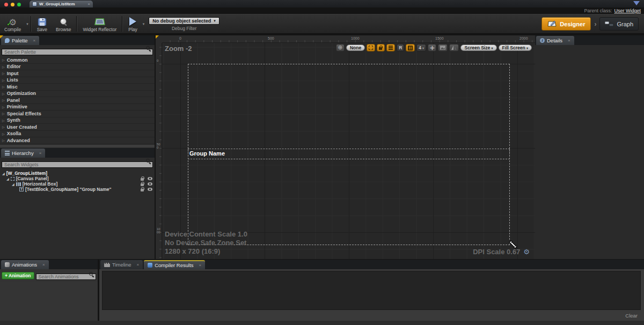 The height and width of the screenshot is (325, 644). Describe the element at coordinates (371, 291) in the screenshot. I see `compiler-results-log` at that location.